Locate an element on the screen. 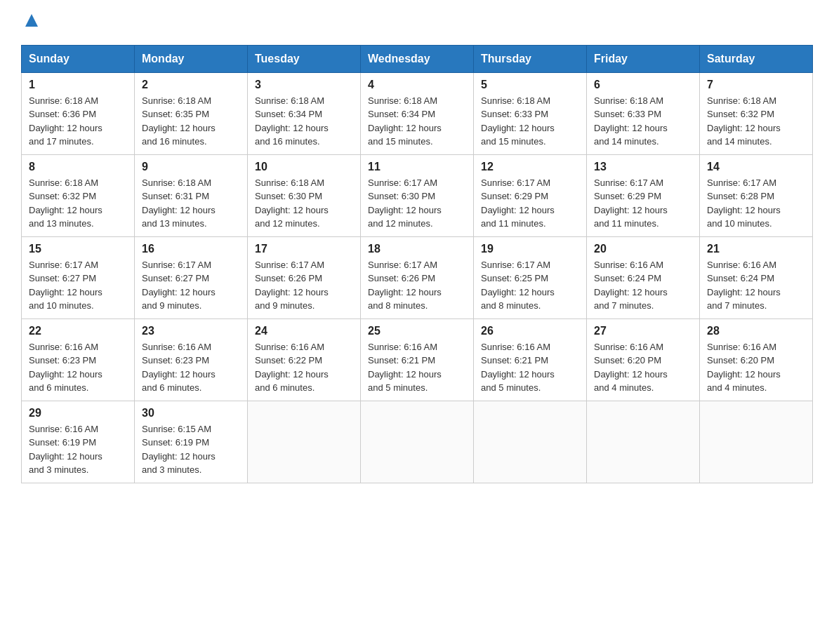 The height and width of the screenshot is (644, 834). calendar-week-2: 8 Sunrise: 6:18 AM Sunset: 6:32 PM Dayli… is located at coordinates (417, 195).